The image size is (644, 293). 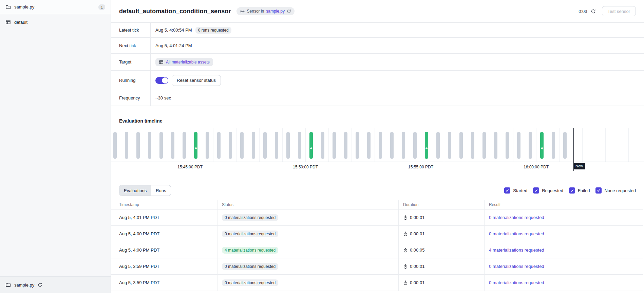 What do you see at coordinates (256, 11) in the screenshot?
I see `sensor-origin-text: Sensor in` at bounding box center [256, 11].